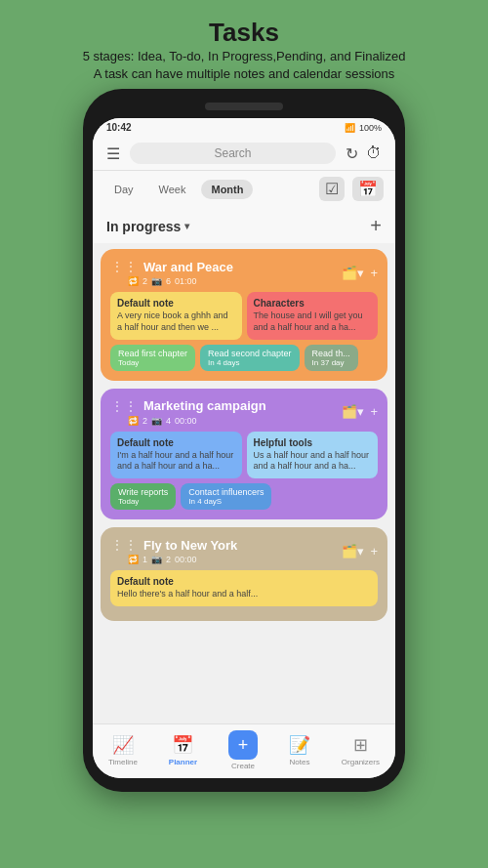  Describe the element at coordinates (190, 545) in the screenshot. I see `task-title: Fly to New York` at that location.